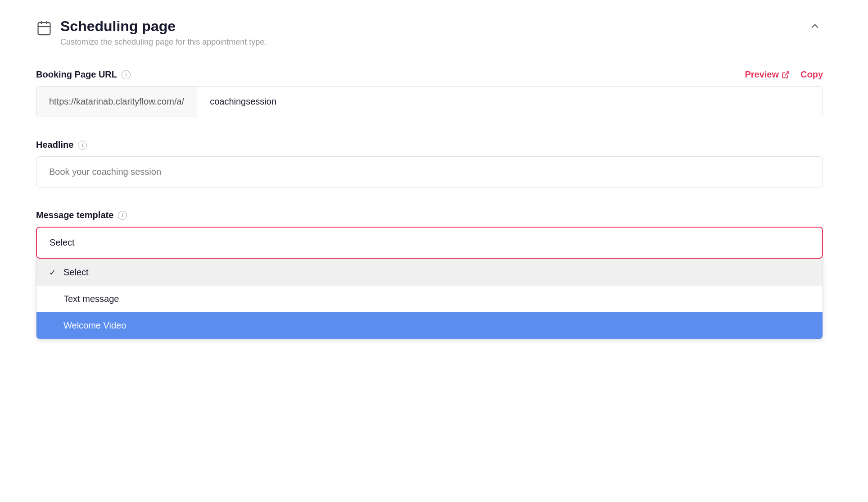 The height and width of the screenshot is (502, 868). Describe the element at coordinates (163, 42) in the screenshot. I see `page-subtitle: Customize the scheduling page for this a…` at that location.